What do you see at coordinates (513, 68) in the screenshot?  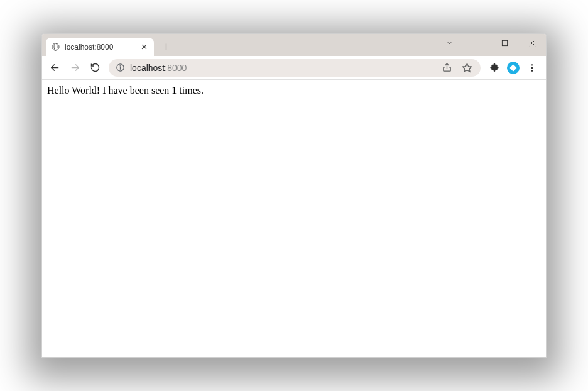 I see `toolbar-right` at bounding box center [513, 68].